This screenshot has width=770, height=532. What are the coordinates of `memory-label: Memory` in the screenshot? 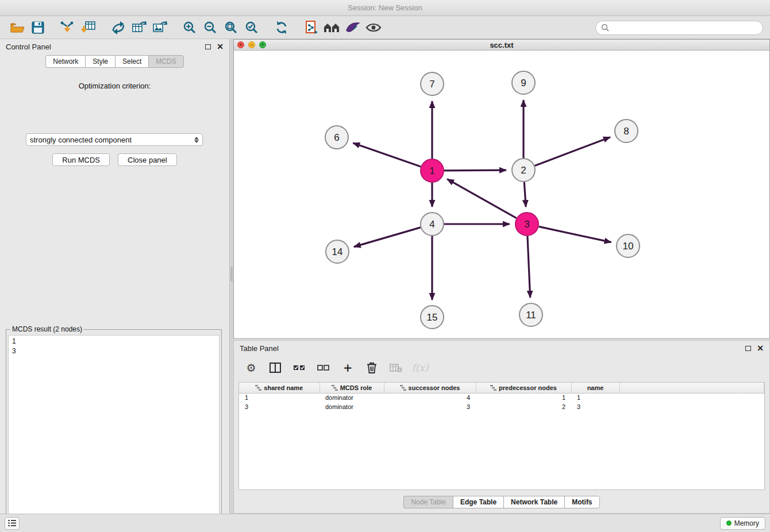 It's located at (747, 523).